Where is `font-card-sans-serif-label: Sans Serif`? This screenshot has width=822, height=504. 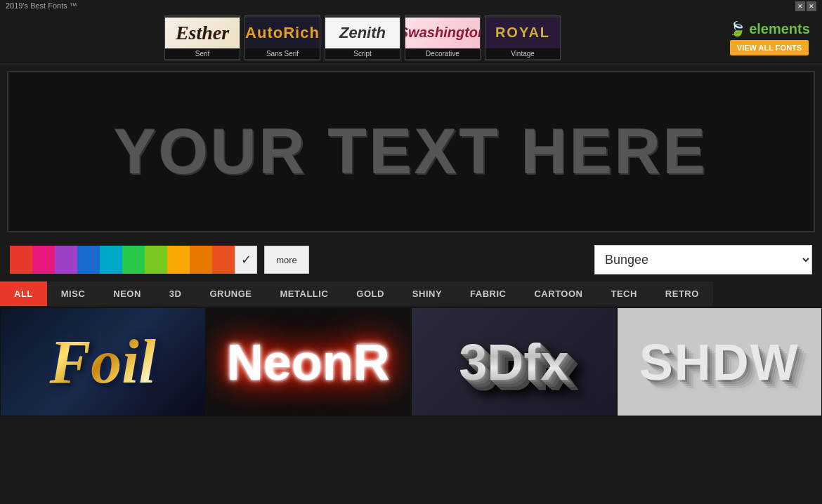 font-card-sans-serif-label: Sans Serif is located at coordinates (282, 53).